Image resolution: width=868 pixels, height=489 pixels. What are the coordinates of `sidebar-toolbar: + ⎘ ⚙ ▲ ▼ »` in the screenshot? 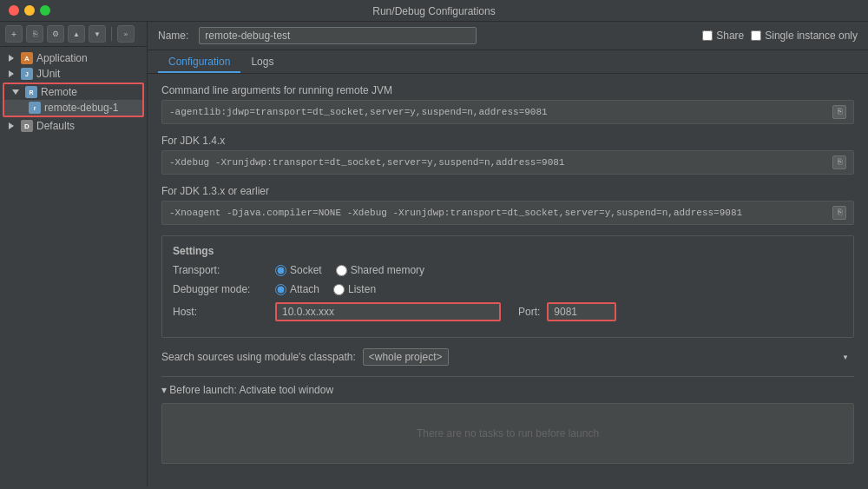 It's located at (73, 35).